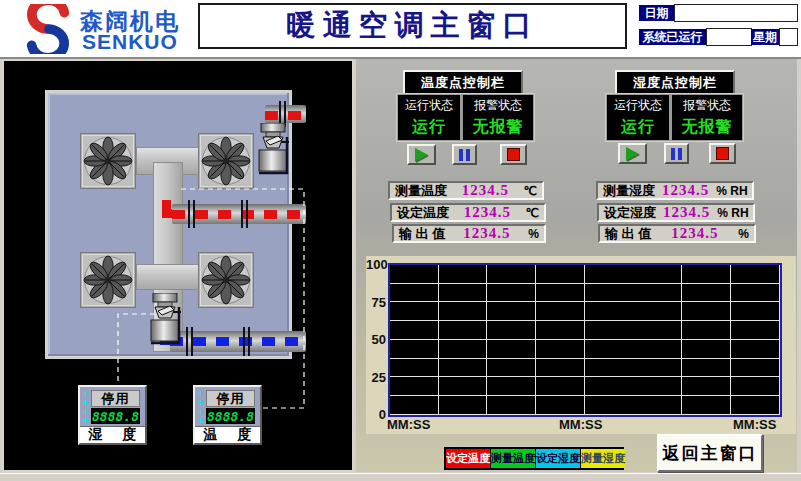 This screenshot has height=481, width=801. What do you see at coordinates (676, 212) in the screenshot?
I see `set-humidity-row: 设定湿度 1234.5 % RH` at bounding box center [676, 212].